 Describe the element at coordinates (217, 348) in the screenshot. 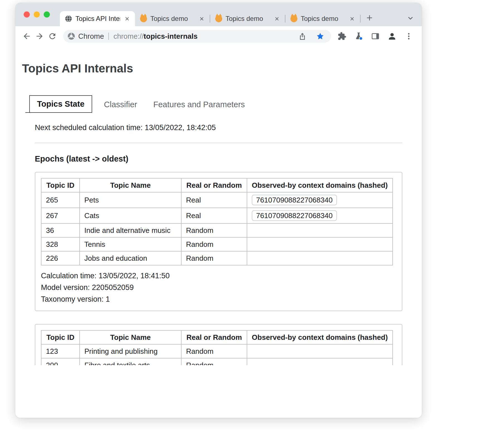

I see `topics-table: Topic ID Topic Name Real or Random Obser…` at that location.